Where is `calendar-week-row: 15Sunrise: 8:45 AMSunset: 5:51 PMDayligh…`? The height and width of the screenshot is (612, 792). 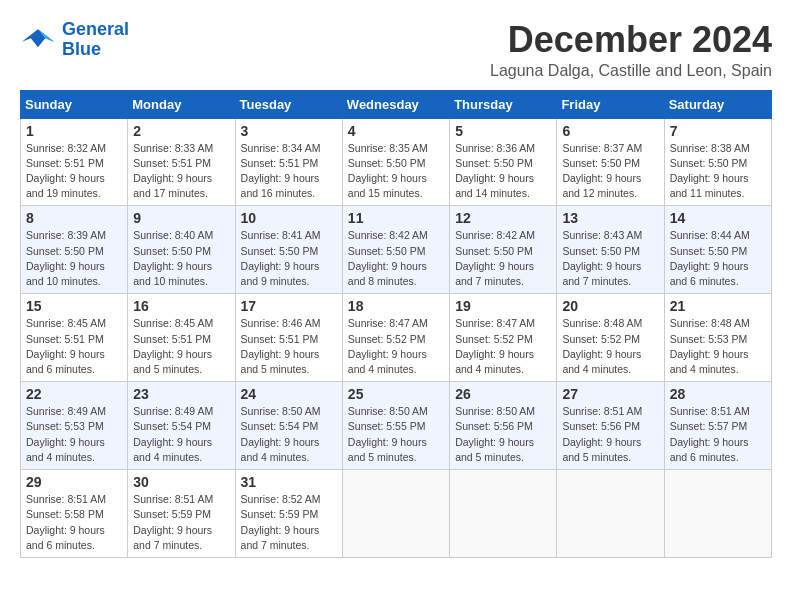
calendar-week-row: 15Sunrise: 8:45 AMSunset: 5:51 PMDayligh… is located at coordinates (396, 338).